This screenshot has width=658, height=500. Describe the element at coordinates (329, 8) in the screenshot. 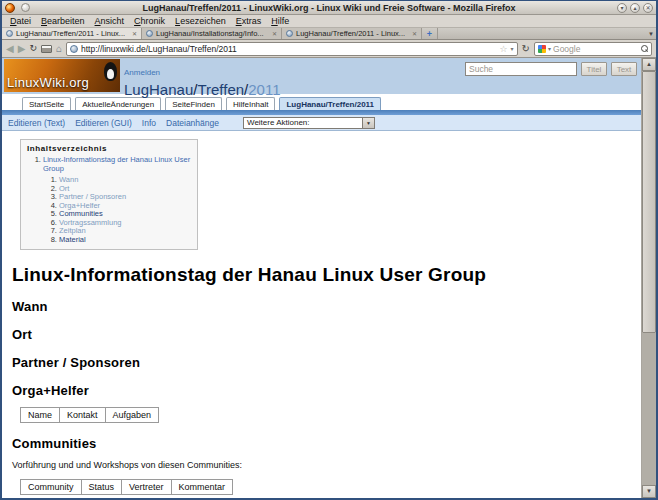

I see `window-title: LugHanau/Treffen/2011 - LinuxWiki.org - …` at that location.